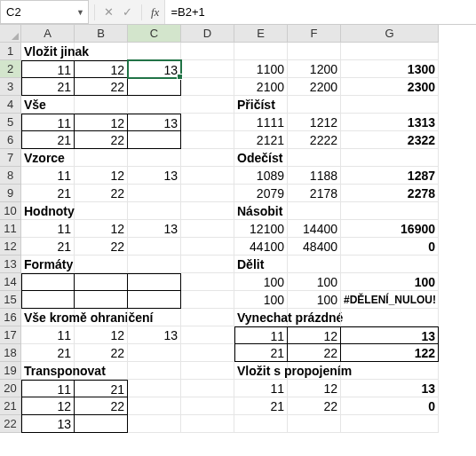 This screenshot has width=476, height=456. What do you see at coordinates (208, 69) in the screenshot?
I see `cell-D2` at bounding box center [208, 69].